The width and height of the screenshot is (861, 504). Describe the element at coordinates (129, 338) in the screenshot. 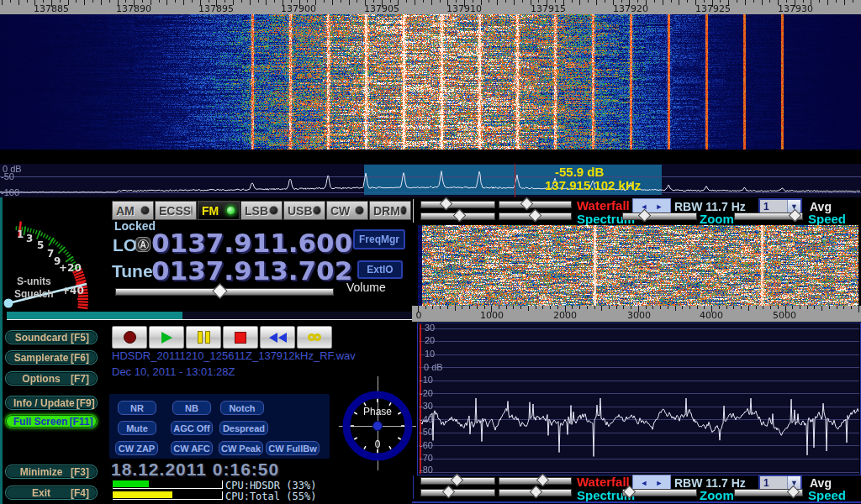

I see `record-button` at that location.